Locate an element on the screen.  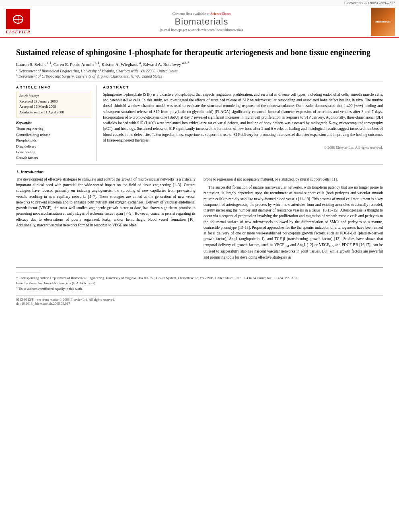
accepted-date: Accepted 16 March 2008 is located at coordinates (54, 107).